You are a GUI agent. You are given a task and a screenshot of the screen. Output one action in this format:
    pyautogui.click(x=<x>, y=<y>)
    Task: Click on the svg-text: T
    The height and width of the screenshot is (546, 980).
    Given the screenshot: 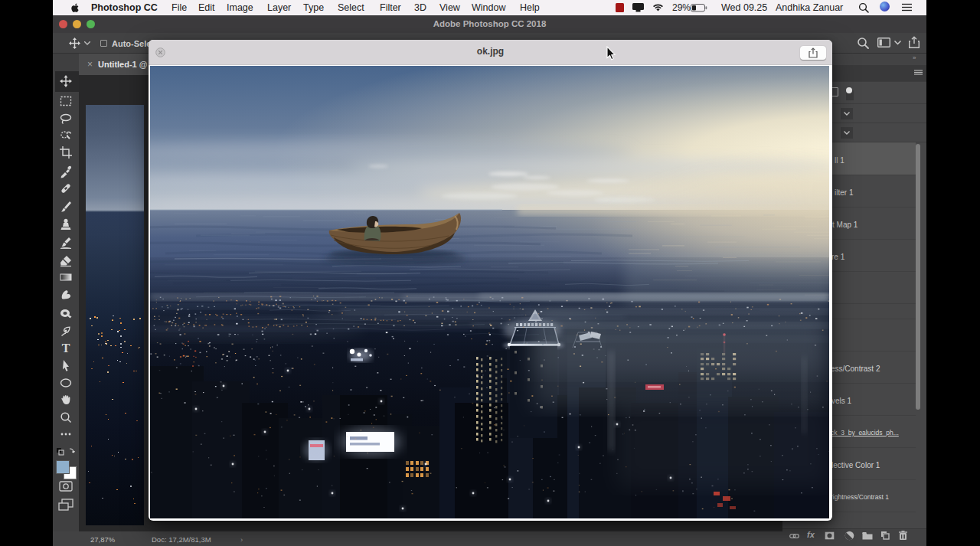 What is the action you would take?
    pyautogui.click(x=66, y=348)
    